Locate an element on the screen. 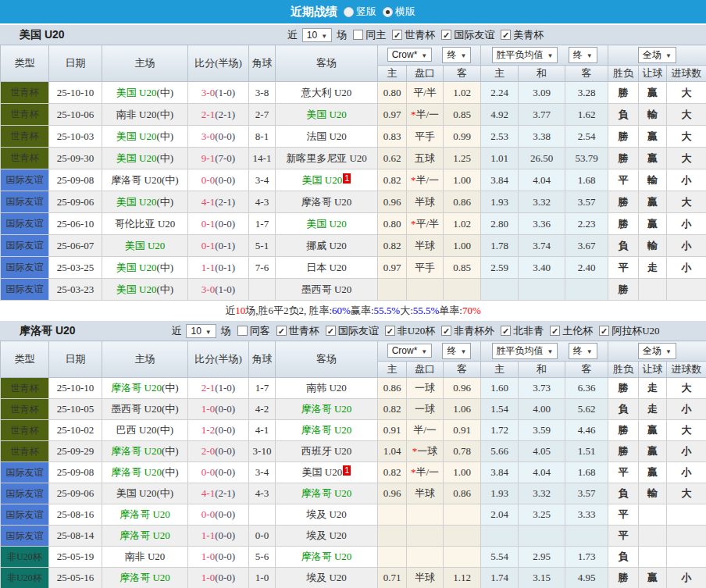 Image resolution: width=706 pixels, height=588 pixels. layout-radio-vertical: 竖版 is located at coordinates (360, 12).